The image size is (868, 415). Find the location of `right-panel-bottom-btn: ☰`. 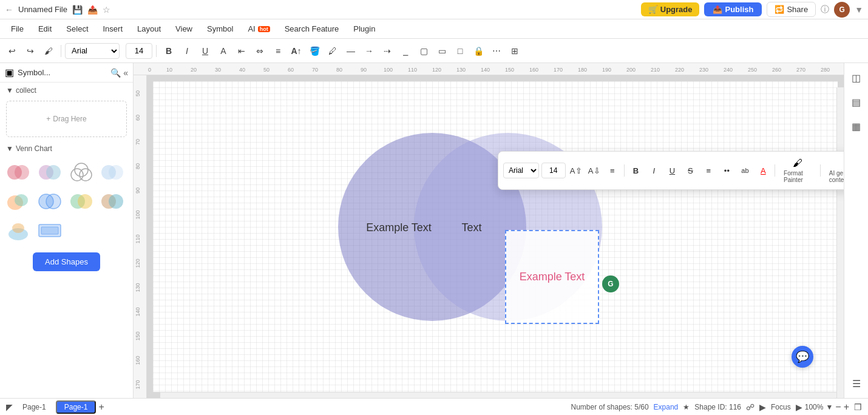

right-panel-bottom-btn: ☰ is located at coordinates (856, 383).